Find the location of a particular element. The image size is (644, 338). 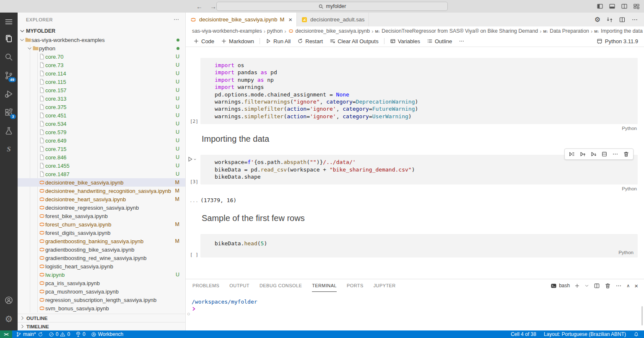

editor-tab-decisiontree_adult.sas: decisiontree_adult.sas is located at coordinates (333, 19).